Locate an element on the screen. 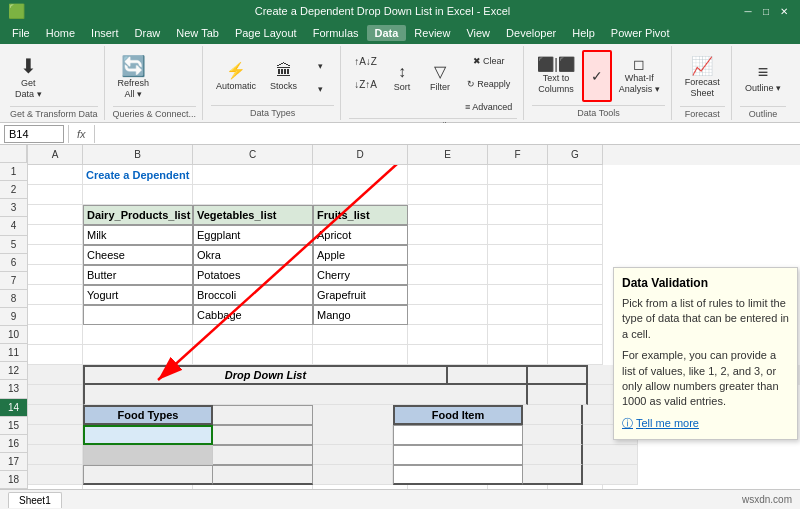 Image resolution: width=800 pixels, height=509 pixels. cell-f1 is located at coordinates (518, 175).